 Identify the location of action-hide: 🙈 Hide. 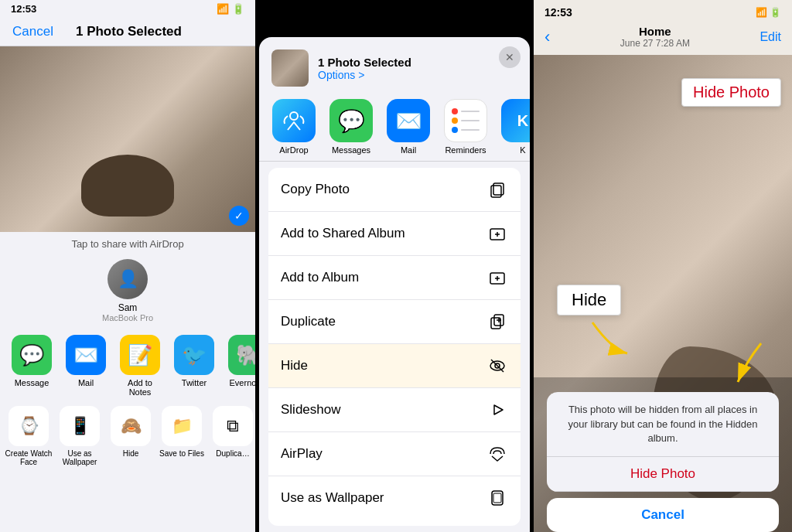
(131, 436).